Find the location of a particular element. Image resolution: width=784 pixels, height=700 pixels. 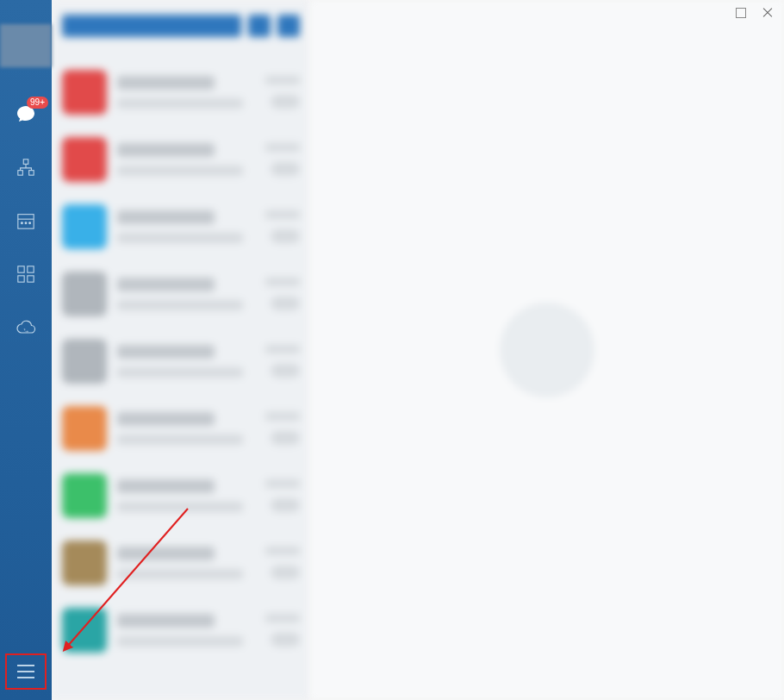

chat-badge: 99+ is located at coordinates (38, 103).